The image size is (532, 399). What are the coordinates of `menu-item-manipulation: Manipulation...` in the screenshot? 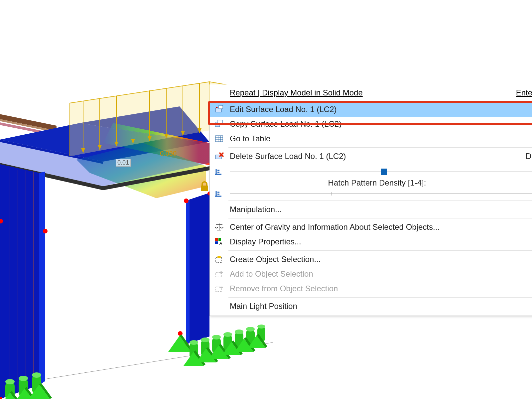 It's located at (371, 209).